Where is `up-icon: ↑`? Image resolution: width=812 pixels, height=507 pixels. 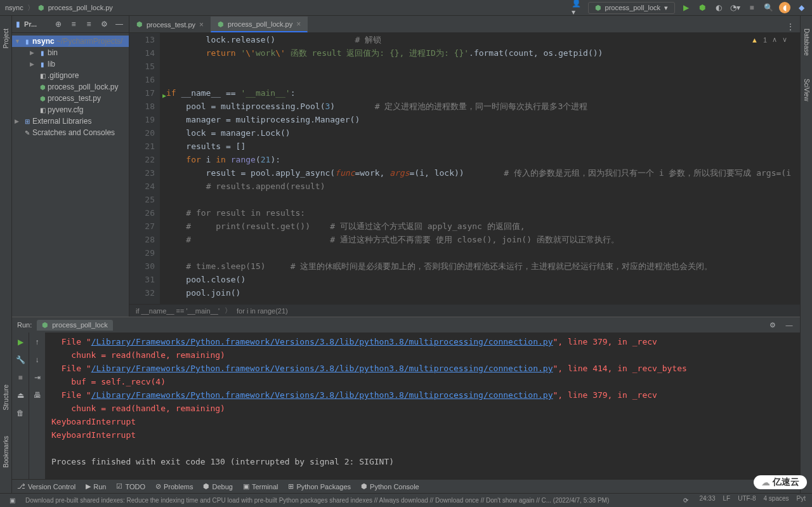 up-icon: ↑ is located at coordinates (37, 342).